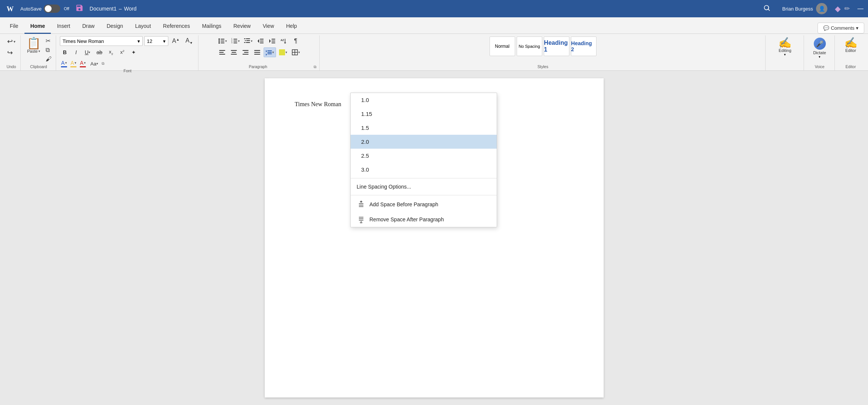 Image resolution: width=868 pixels, height=405 pixels. Describe the element at coordinates (63, 26) in the screenshot. I see `tab-insert: Insert` at that location.